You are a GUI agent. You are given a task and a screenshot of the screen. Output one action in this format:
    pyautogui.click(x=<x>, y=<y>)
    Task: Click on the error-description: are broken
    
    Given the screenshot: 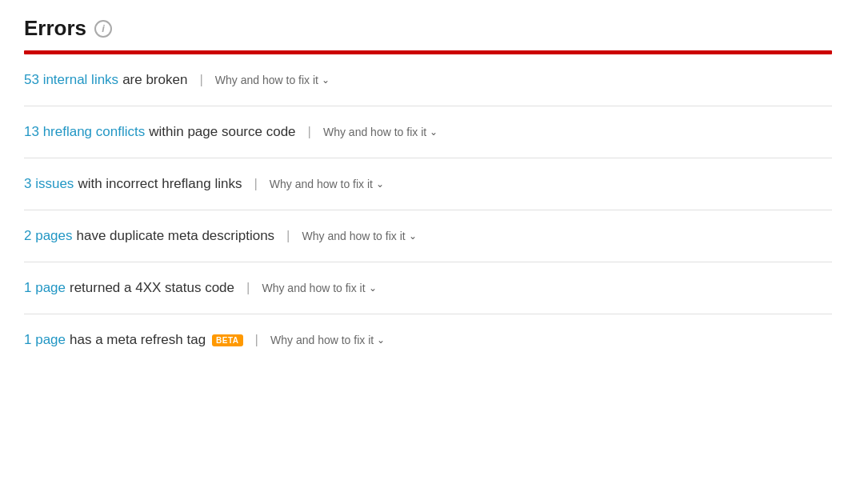 What is the action you would take?
    pyautogui.click(x=155, y=80)
    